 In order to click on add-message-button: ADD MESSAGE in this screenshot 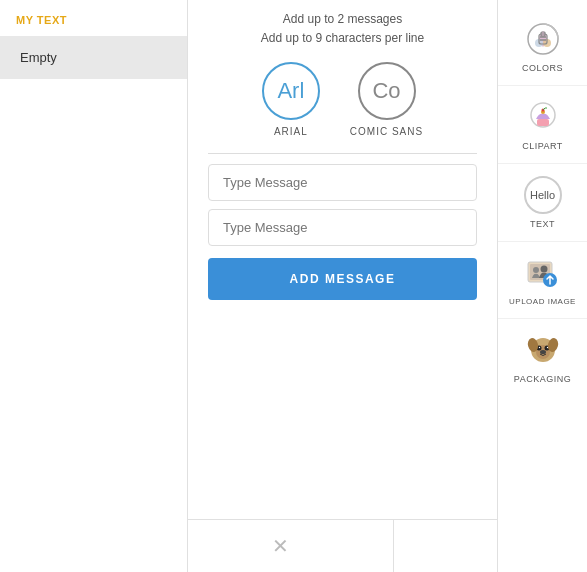, I will do `click(342, 279)`.